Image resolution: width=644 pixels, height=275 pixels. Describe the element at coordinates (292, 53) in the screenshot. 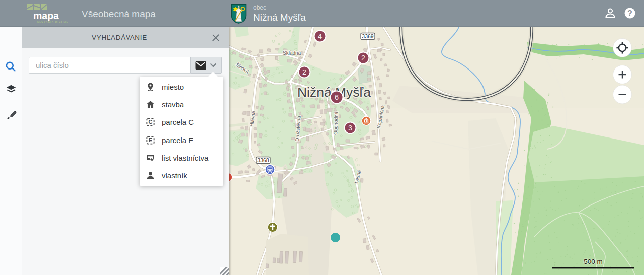

I see `svg-text: Skladná` at that location.